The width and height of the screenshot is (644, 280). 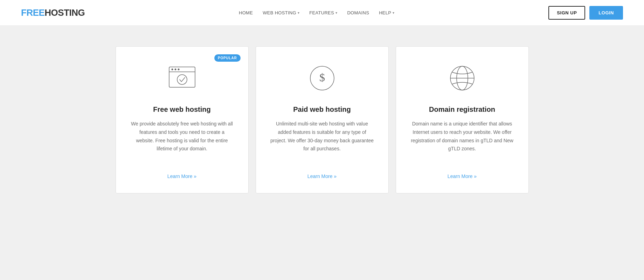 What do you see at coordinates (322, 78) in the screenshot?
I see `dollar-coin-icon: $` at bounding box center [322, 78].